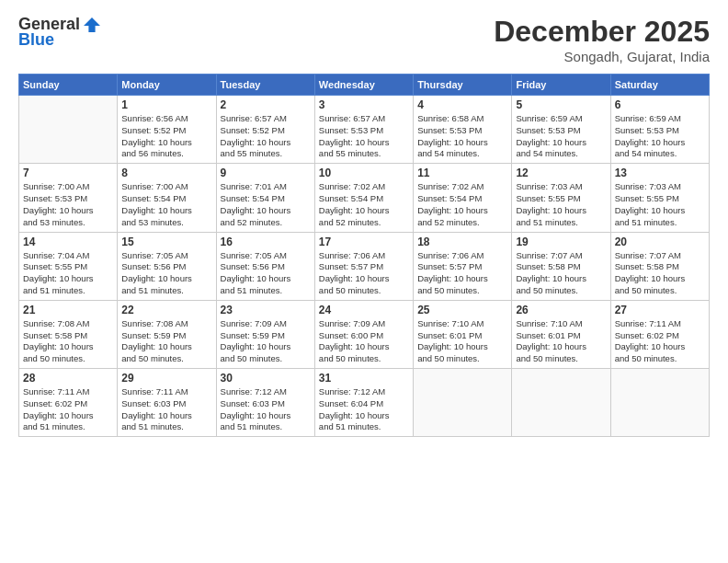 This screenshot has width=728, height=563. I want to click on day-number: 4, so click(462, 105).